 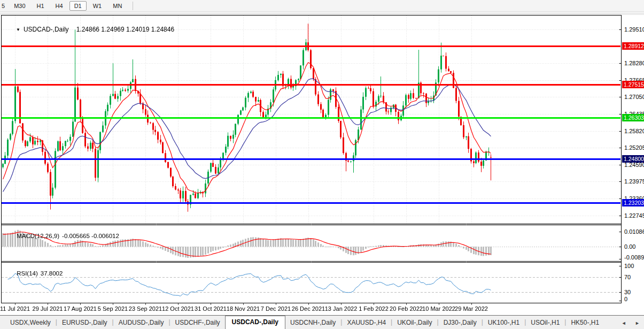 What do you see at coordinates (415, 323) in the screenshot?
I see `symbol-tab-ukoil-daily: UKOil-,Daily` at bounding box center [415, 323].